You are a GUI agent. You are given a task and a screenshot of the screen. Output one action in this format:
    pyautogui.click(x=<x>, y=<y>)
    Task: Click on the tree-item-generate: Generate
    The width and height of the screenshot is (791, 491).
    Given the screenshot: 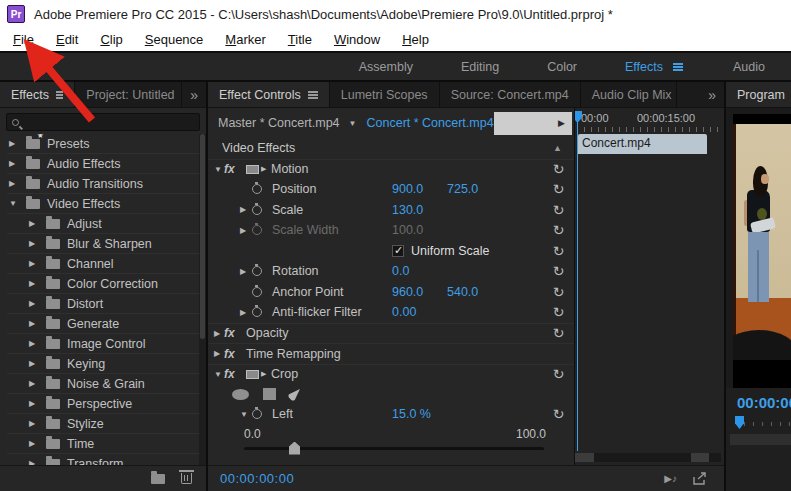 What is the action you would take?
    pyautogui.click(x=106, y=324)
    